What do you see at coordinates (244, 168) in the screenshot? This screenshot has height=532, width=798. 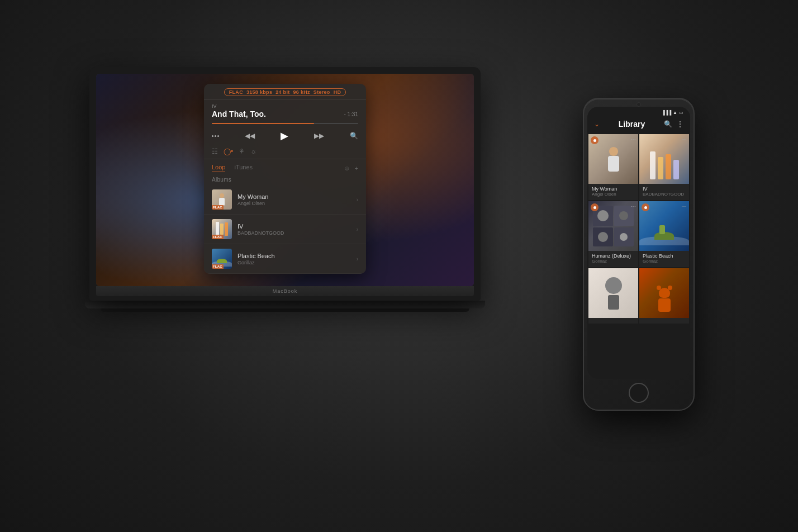 I see `tab-itunes: iTunes` at bounding box center [244, 168].